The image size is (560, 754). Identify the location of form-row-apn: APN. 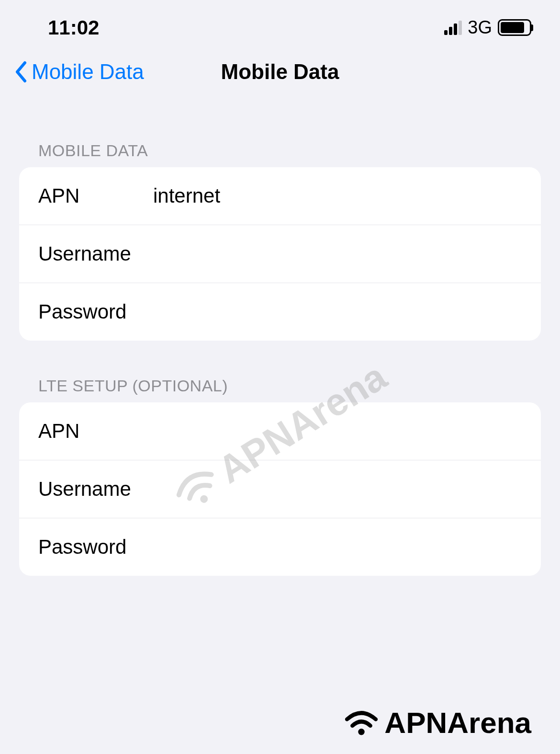
(280, 196).